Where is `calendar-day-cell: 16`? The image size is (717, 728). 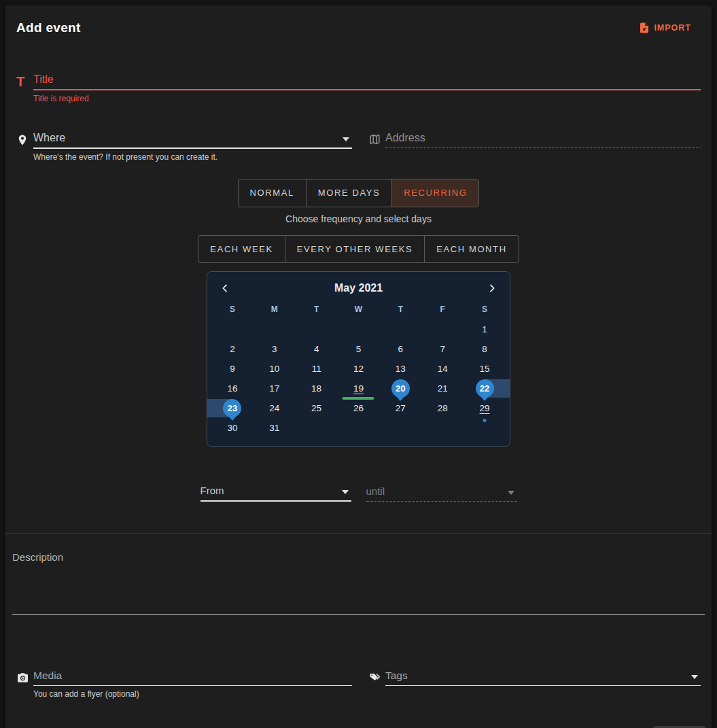 calendar-day-cell: 16 is located at coordinates (232, 389).